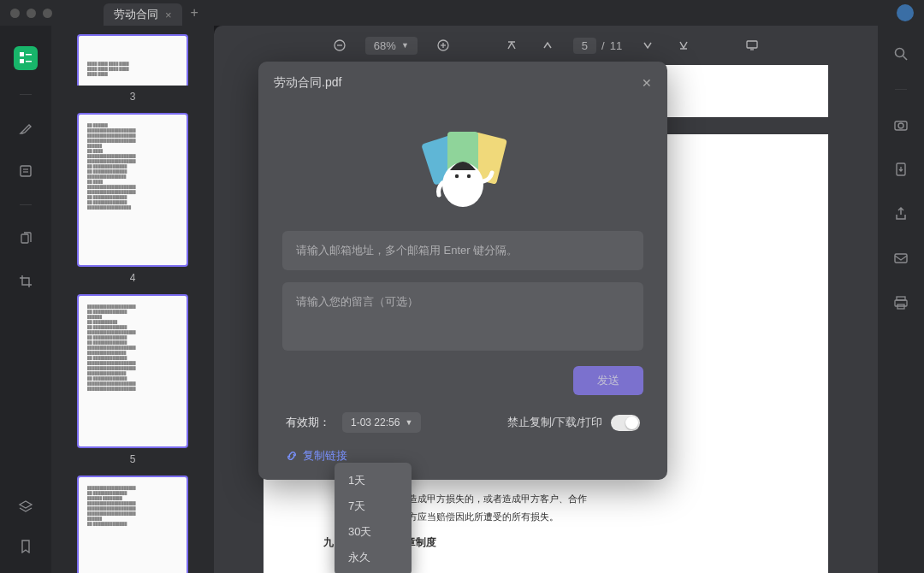 The height and width of the screenshot is (573, 924). I want to click on page-indicator: 5 / 11, so click(597, 46).